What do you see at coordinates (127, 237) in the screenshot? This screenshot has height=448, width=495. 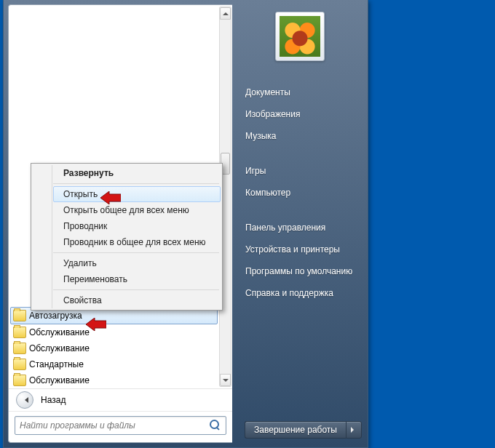 I see `context-menu: Развернуть Открыть Открыть общее для все…` at bounding box center [127, 237].